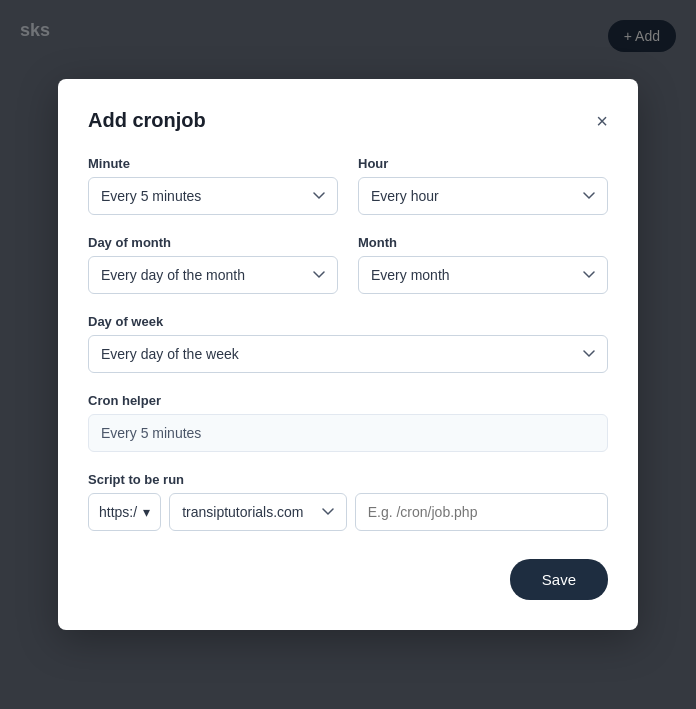  I want to click on day-of-week-select: Every day of the weekMondayTuesdayWednes…, so click(348, 354).